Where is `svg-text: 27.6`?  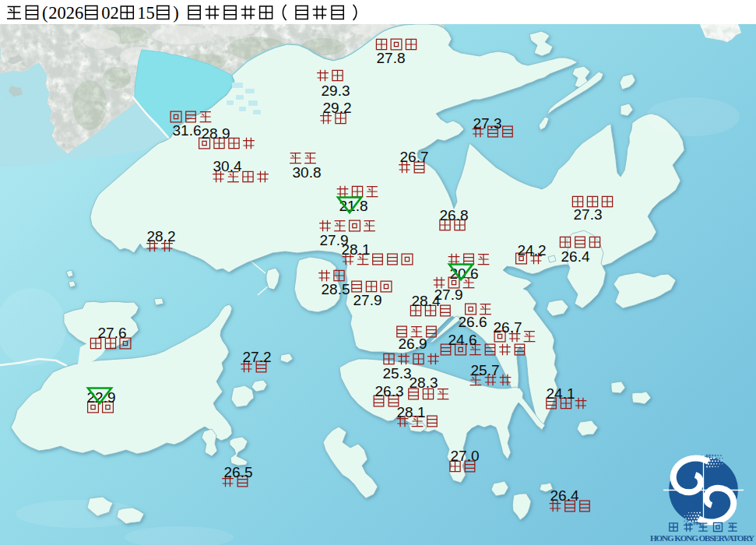 svg-text: 27.6 is located at coordinates (112, 333).